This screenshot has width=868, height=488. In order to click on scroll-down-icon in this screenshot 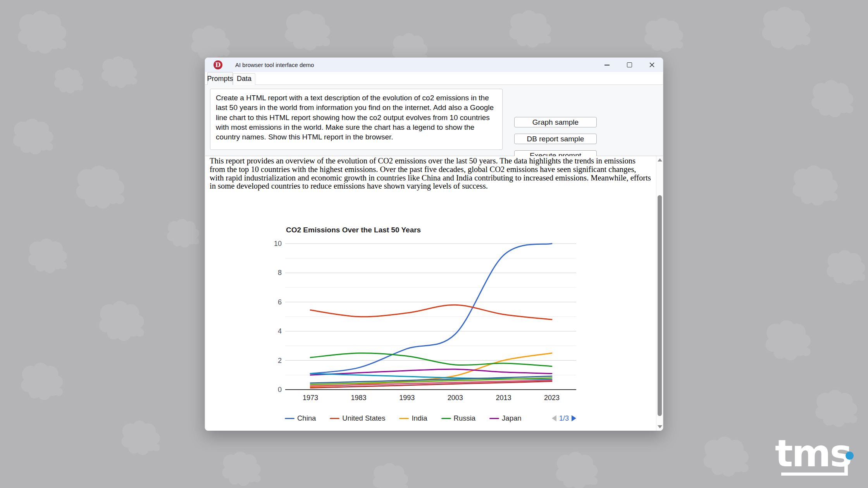, I will do `click(660, 427)`.